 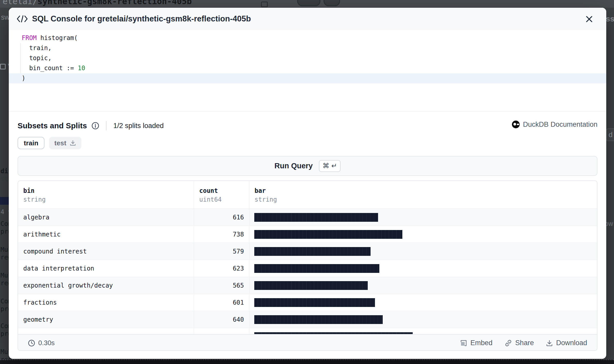 What do you see at coordinates (308, 320) in the screenshot?
I see `table-row: geometry640` at bounding box center [308, 320].